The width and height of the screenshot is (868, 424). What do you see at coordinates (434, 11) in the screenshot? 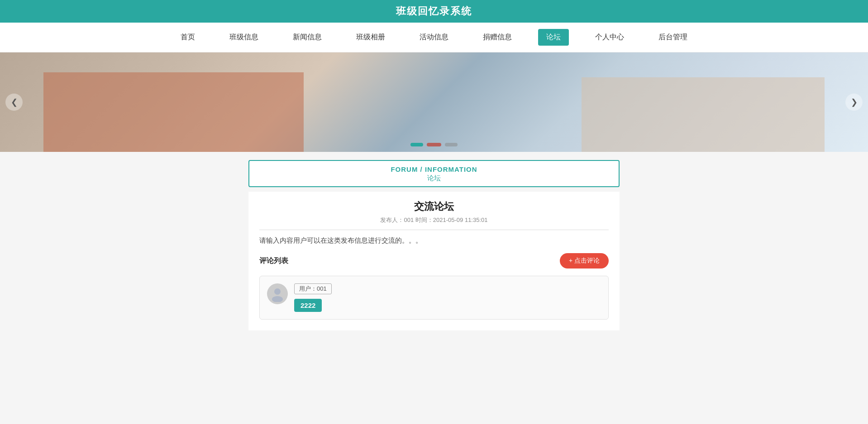
I see `site-title: 班级回忆录系统` at bounding box center [434, 11].